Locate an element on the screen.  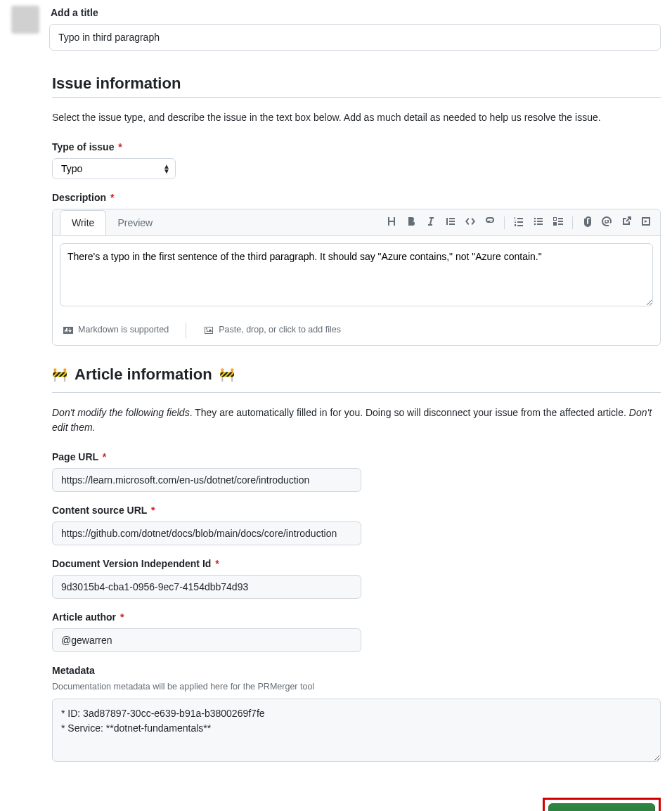
tab-write: Write is located at coordinates (83, 223).